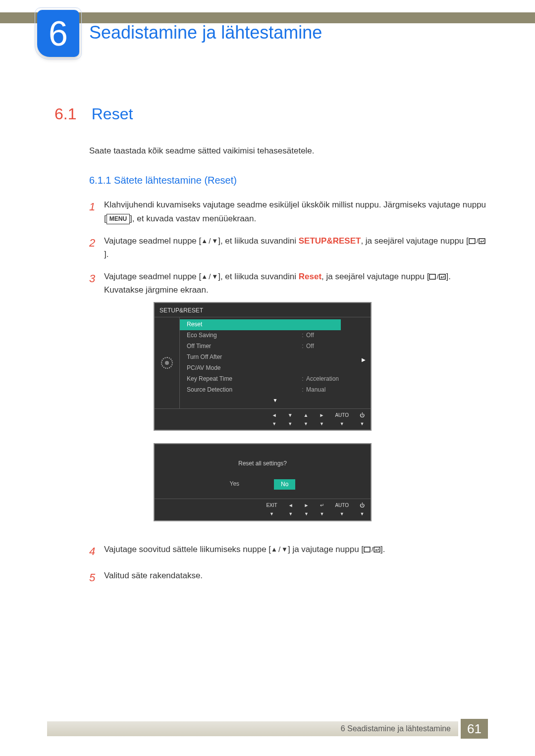 This screenshot has width=535, height=756. I want to click on page-number: 61, so click(475, 729).